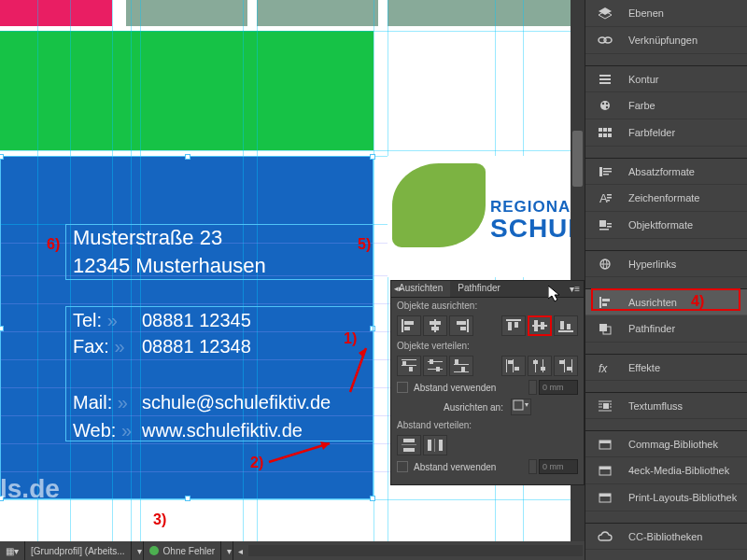 This screenshot has height=560, width=747. Describe the element at coordinates (435, 445) in the screenshot. I see `distribute-hspace-button` at that location.